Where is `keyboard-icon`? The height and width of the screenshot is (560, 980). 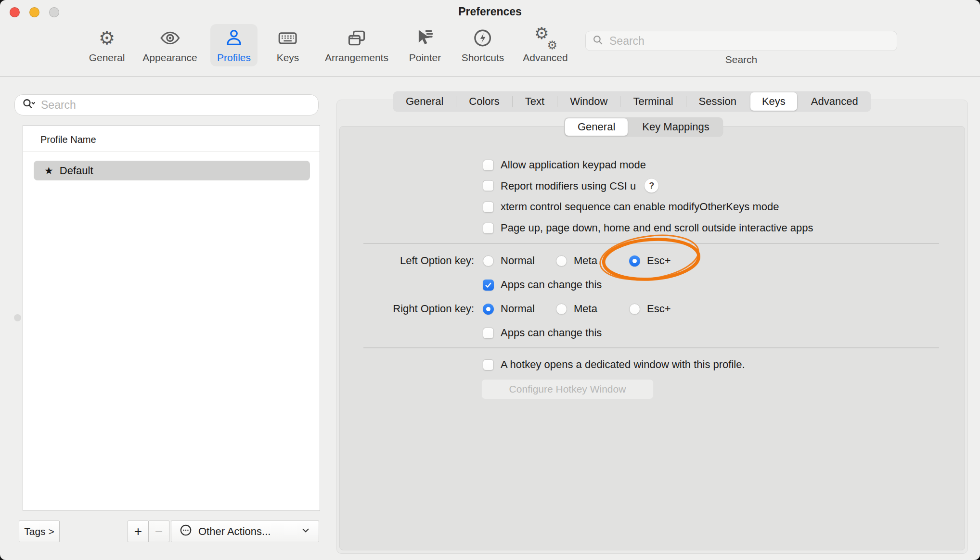
keyboard-icon is located at coordinates (288, 38).